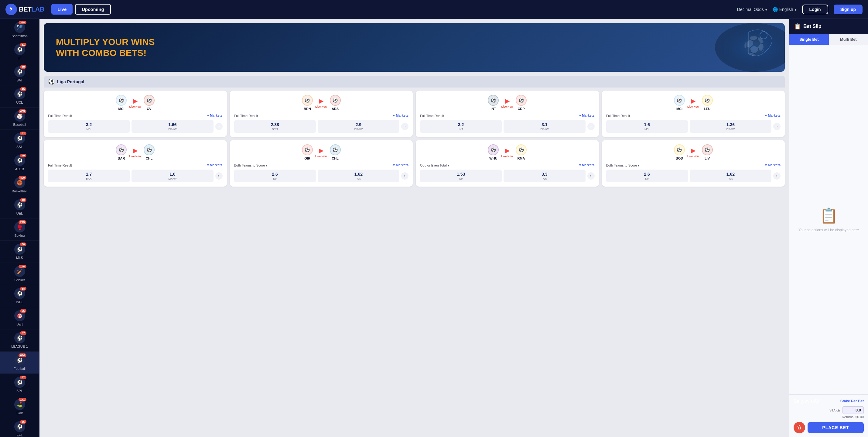  I want to click on away-team-name: CV, so click(149, 109).